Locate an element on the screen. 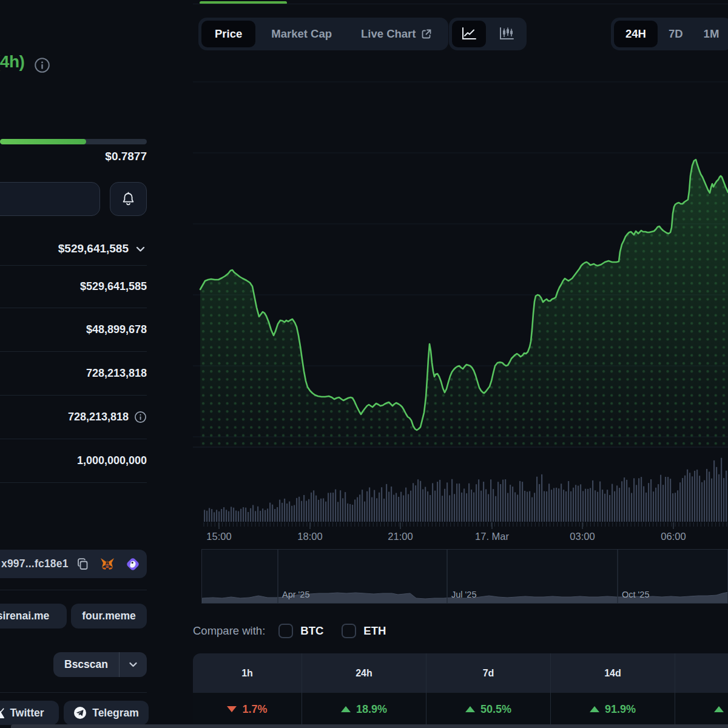 The height and width of the screenshot is (728, 728). col-header-24h: 24h is located at coordinates (364, 673).